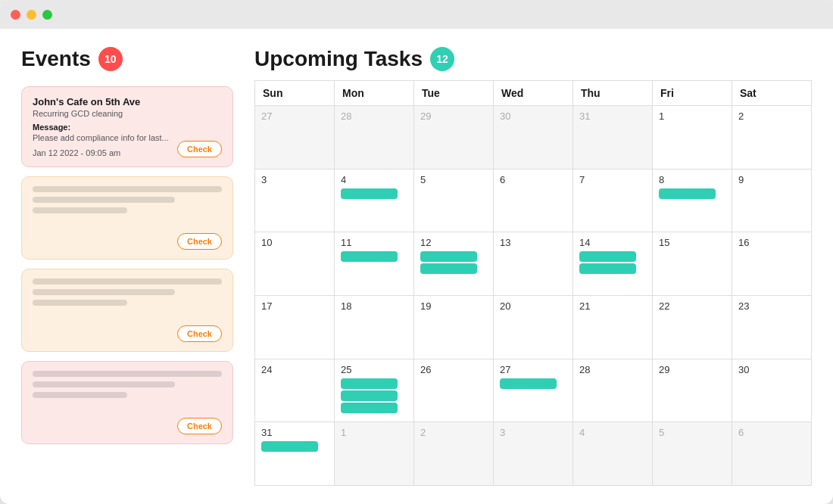 Image resolution: width=833 pixels, height=504 pixels. I want to click on cal-cell-r2-c2: 12, so click(454, 264).